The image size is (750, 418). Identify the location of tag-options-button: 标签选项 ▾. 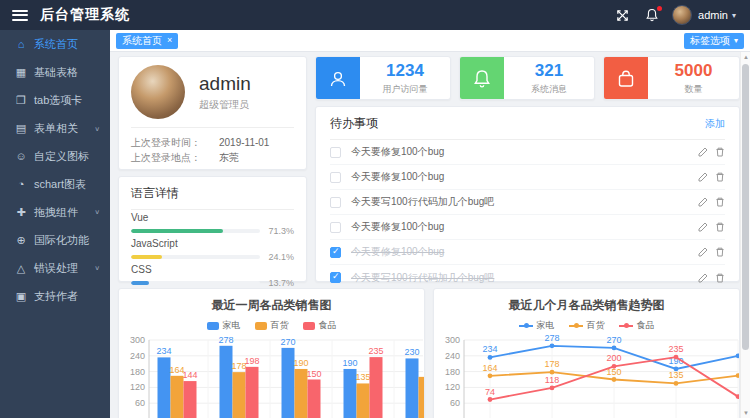
(714, 41).